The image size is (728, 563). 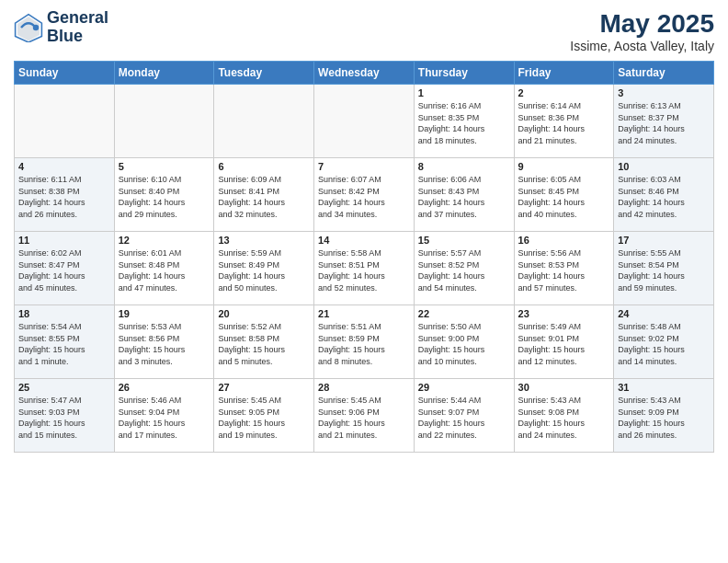 I want to click on day-number: 4, so click(x=64, y=167).